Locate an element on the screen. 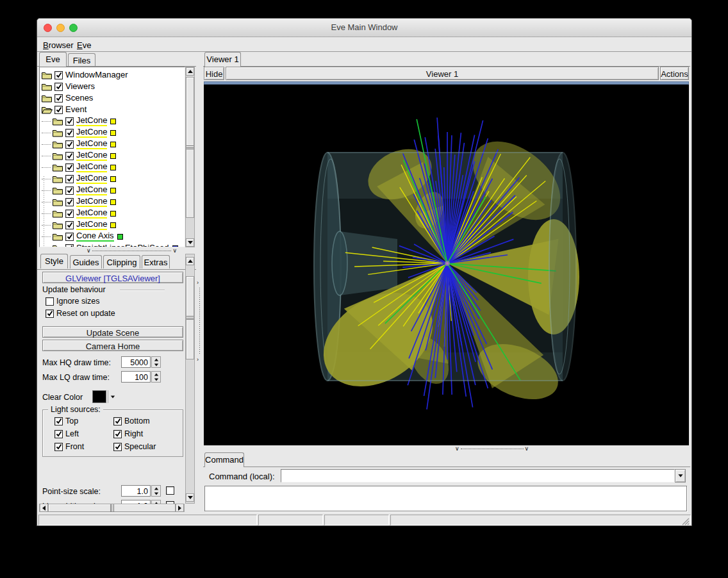 This screenshot has width=728, height=578. resize-grip is located at coordinates (685, 521).